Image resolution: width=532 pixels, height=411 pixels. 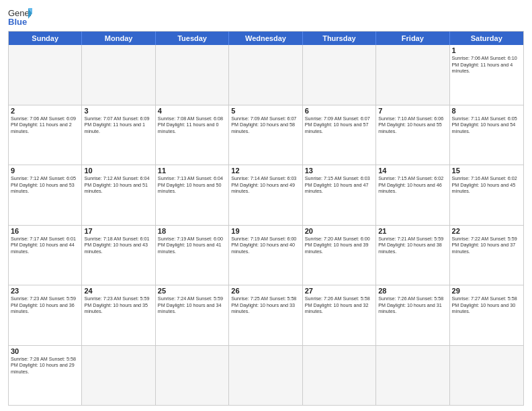 What do you see at coordinates (192, 185) in the screenshot?
I see `cell-info: Sunrise: 7:13 AM Sunset: 6:04 PM Dayligh…` at bounding box center [192, 185].